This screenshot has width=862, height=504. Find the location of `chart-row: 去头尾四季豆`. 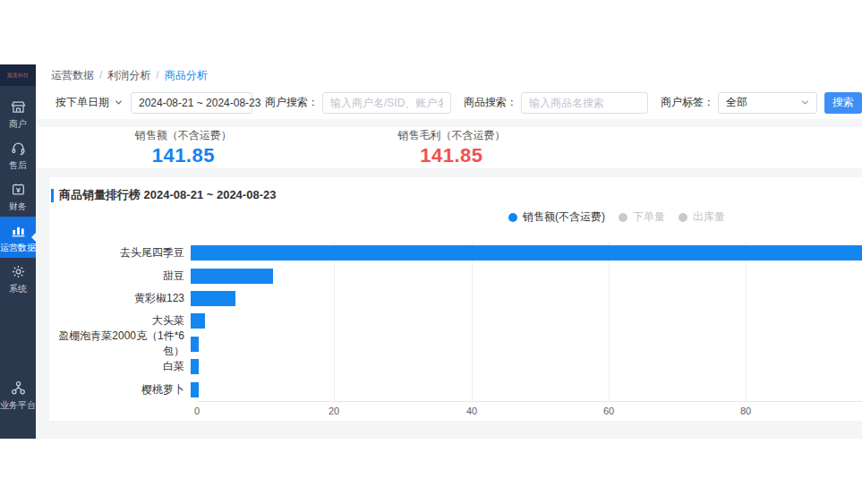

chart-row: 去头尾四季豆 is located at coordinates (456, 252).